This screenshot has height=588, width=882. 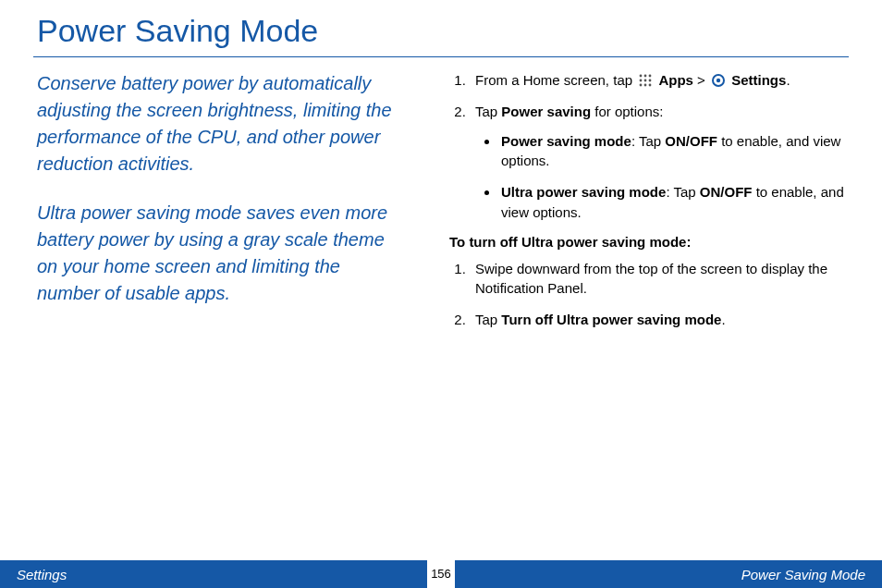 What do you see at coordinates (566, 141) in the screenshot?
I see `bullet-1-bold: Power saving mode` at bounding box center [566, 141].